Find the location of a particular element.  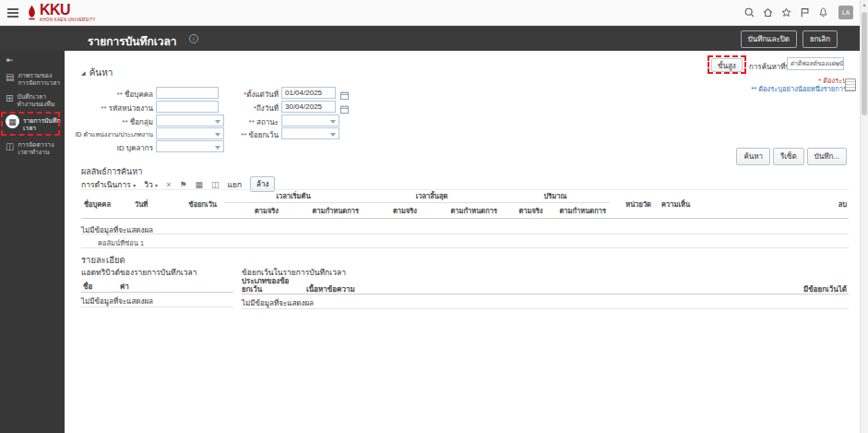

favorites-star-icon is located at coordinates (786, 13).